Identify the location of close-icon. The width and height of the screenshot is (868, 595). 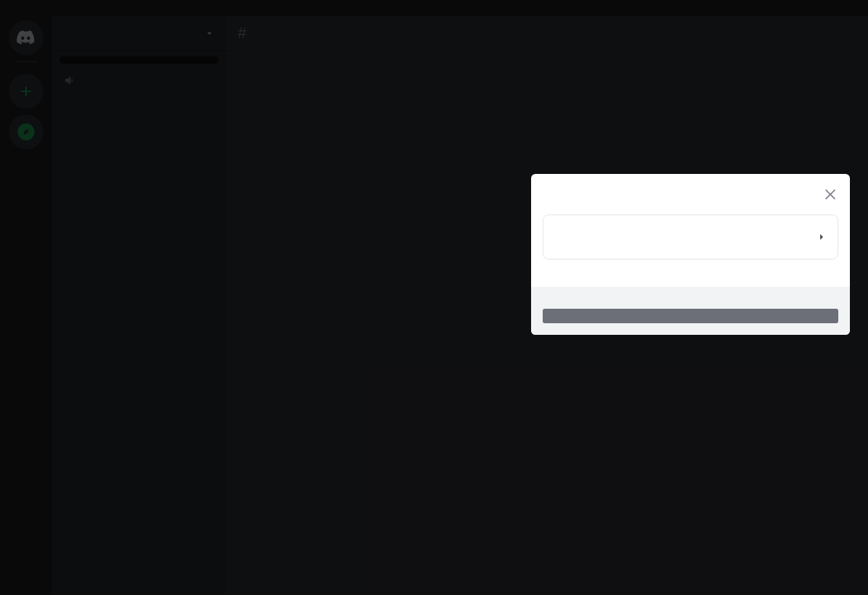
(830, 195).